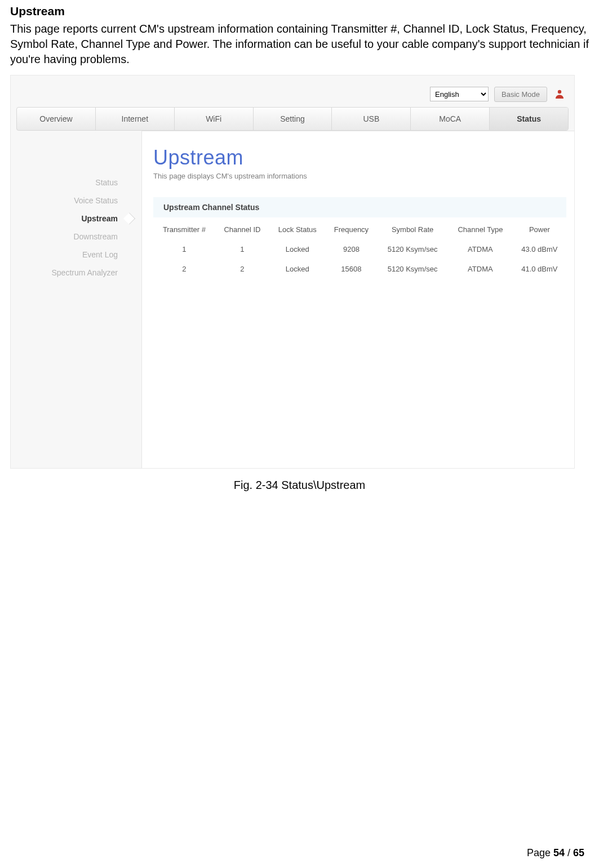 The width and height of the screenshot is (599, 868). What do you see at coordinates (293, 119) in the screenshot?
I see `nav-setting: Setting` at bounding box center [293, 119].